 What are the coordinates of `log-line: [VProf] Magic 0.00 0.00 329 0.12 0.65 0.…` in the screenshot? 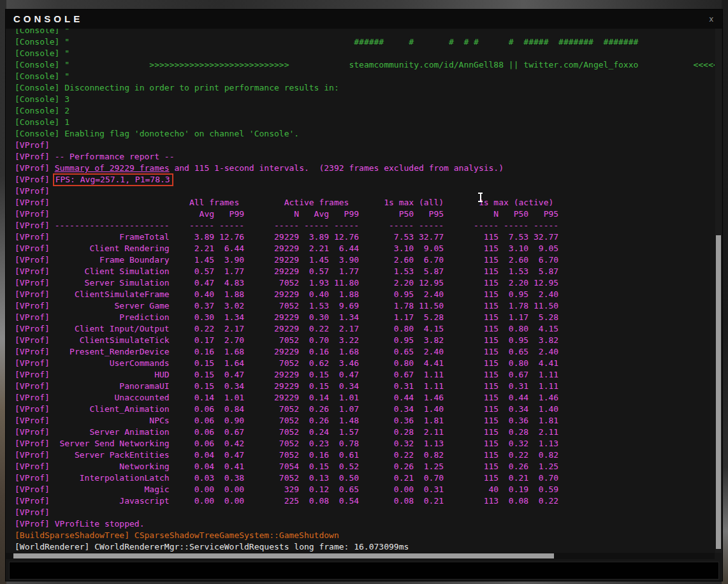 It's located at (360, 490).